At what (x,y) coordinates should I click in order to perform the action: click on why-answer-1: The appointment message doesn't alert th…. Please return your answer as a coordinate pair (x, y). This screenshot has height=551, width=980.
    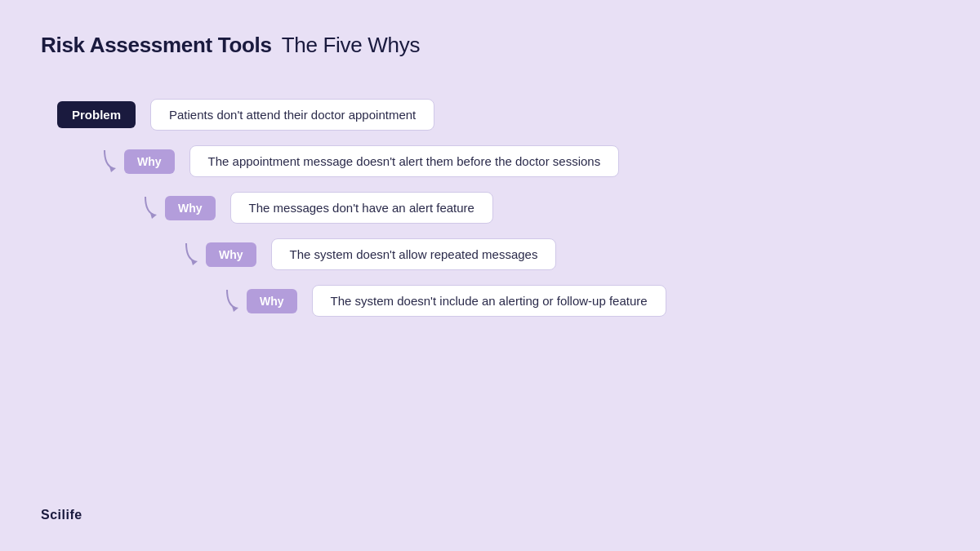
    Looking at the image, I should click on (405, 162).